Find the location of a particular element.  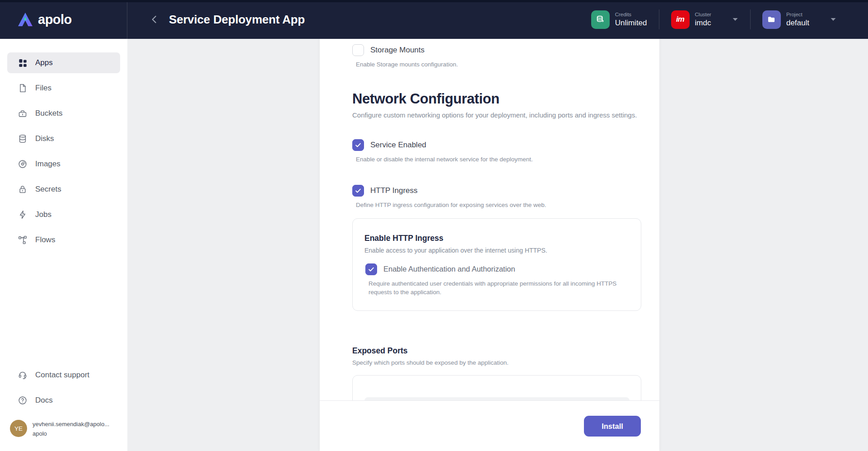

project-selector: Project default is located at coordinates (799, 19).